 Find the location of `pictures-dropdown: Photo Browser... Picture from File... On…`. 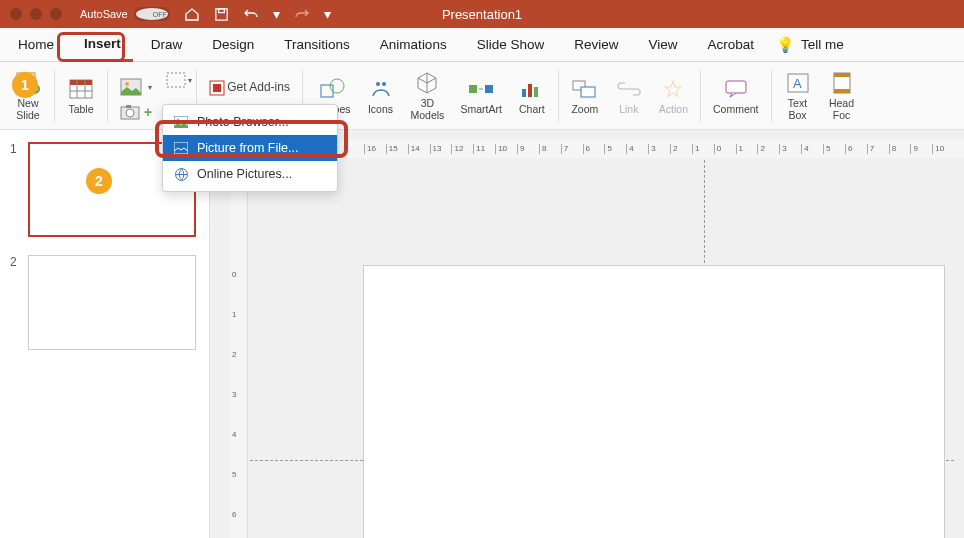

pictures-dropdown: Photo Browser... Picture from File... On… is located at coordinates (250, 148).